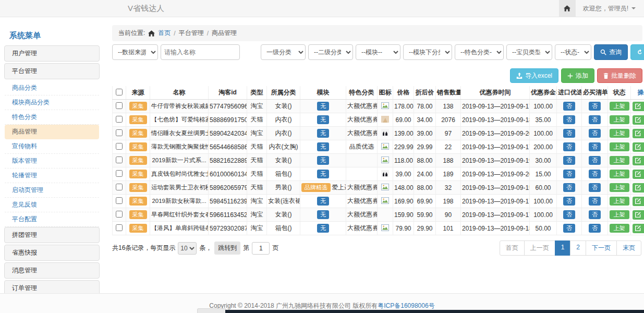 Image resolution: width=644 pixels, height=313 pixels. What do you see at coordinates (187, 248) in the screenshot?
I see `per-page-select: 10` at bounding box center [187, 248].